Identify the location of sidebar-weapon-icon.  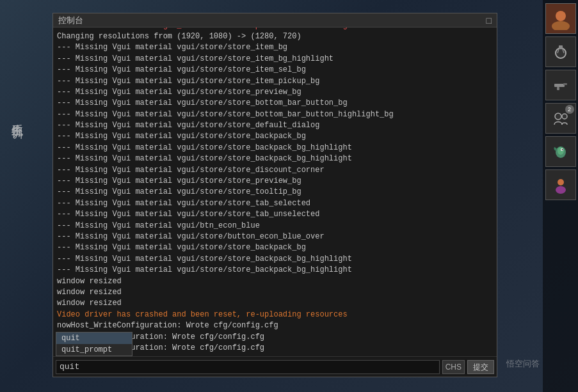
(561, 85).